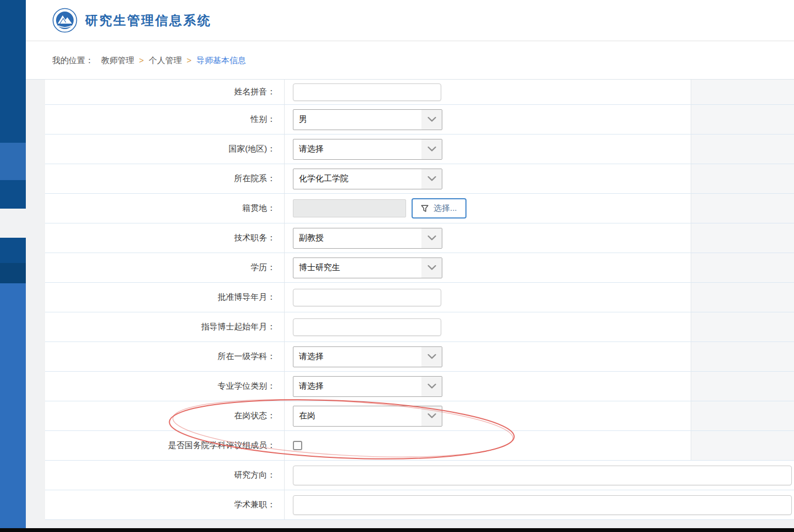 The image size is (794, 532). I want to click on technical-title-select: 副教授, so click(368, 238).